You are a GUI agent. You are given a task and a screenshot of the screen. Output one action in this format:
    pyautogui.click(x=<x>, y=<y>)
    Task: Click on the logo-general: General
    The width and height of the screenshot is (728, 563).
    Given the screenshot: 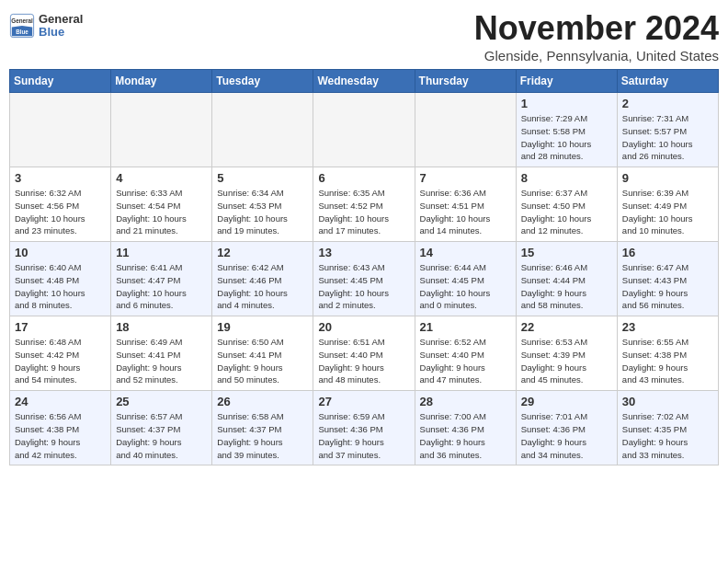 What is the action you would take?
    pyautogui.click(x=61, y=18)
    